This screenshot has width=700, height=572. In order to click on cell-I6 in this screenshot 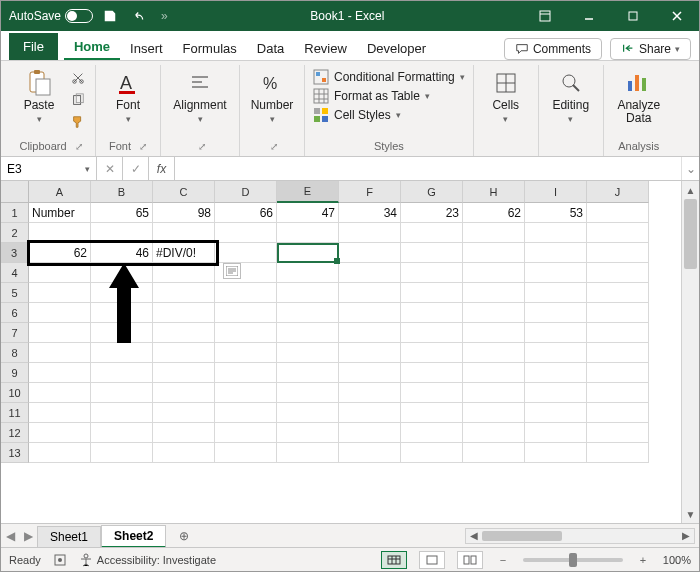, I will do `click(556, 313)`.